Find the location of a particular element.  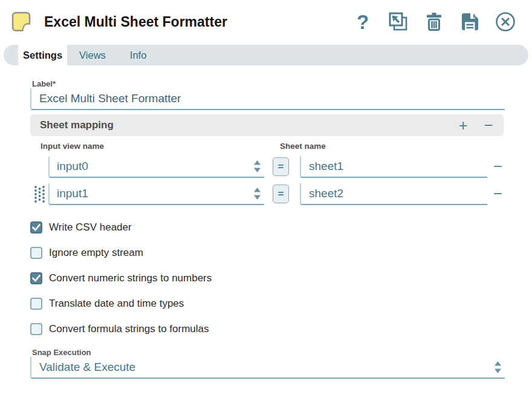

sheet-mapping-header: Sheet mapping + − is located at coordinates (267, 125).